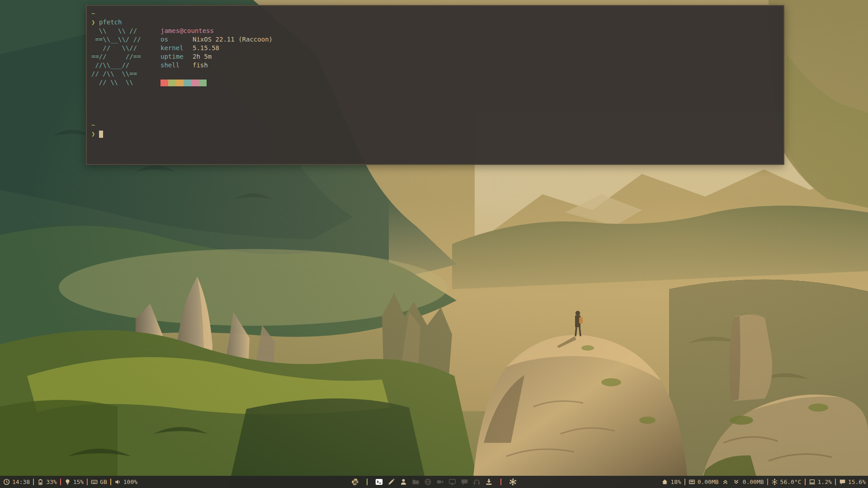  I want to click on pfetch-output: \\ \\ // ==\\__\\/ // // \\// ==// //== …, so click(435, 57).